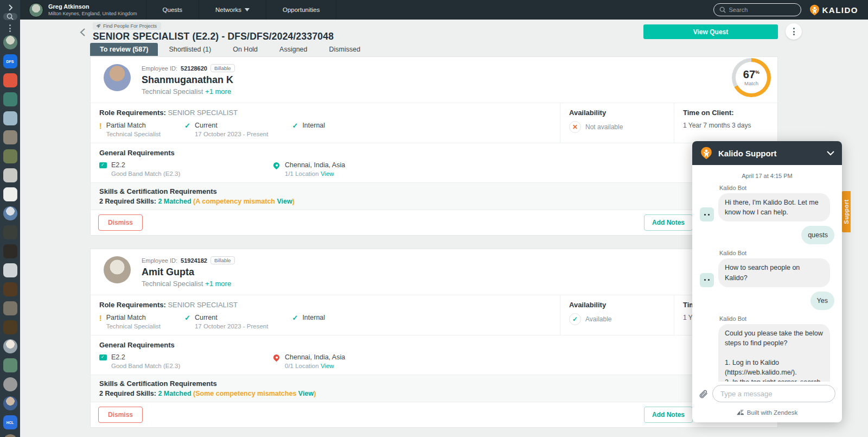 The height and width of the screenshot is (437, 868). Describe the element at coordinates (103, 165) in the screenshot. I see `band-icon` at that location.